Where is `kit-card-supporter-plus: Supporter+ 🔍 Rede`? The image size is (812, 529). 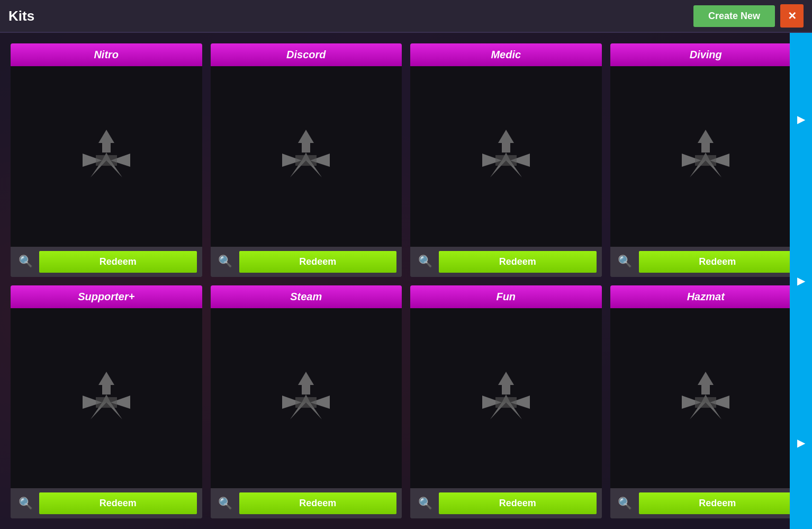 kit-card-supporter-plus: Supporter+ 🔍 Rede is located at coordinates (106, 402).